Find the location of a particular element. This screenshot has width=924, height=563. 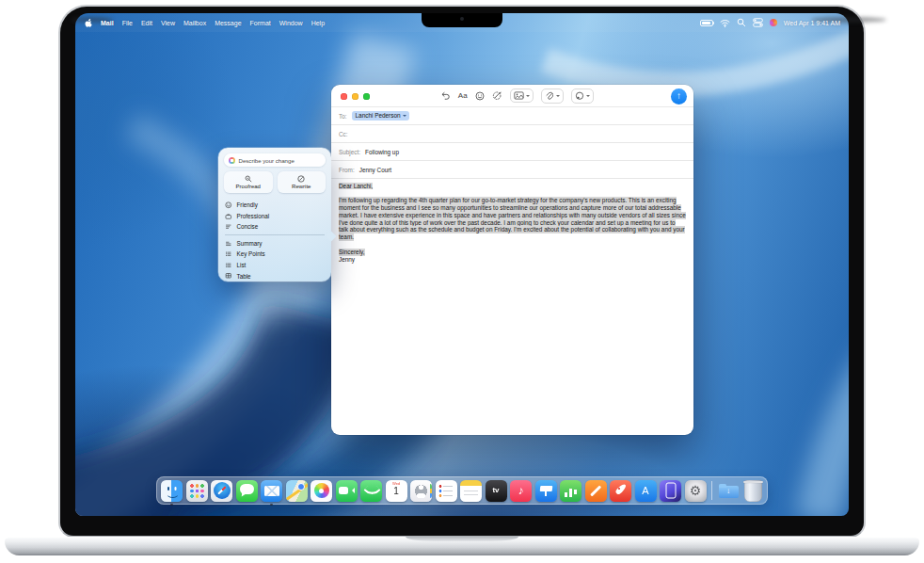

dock-icon-calendar: Wed 1 is located at coordinates (397, 491).